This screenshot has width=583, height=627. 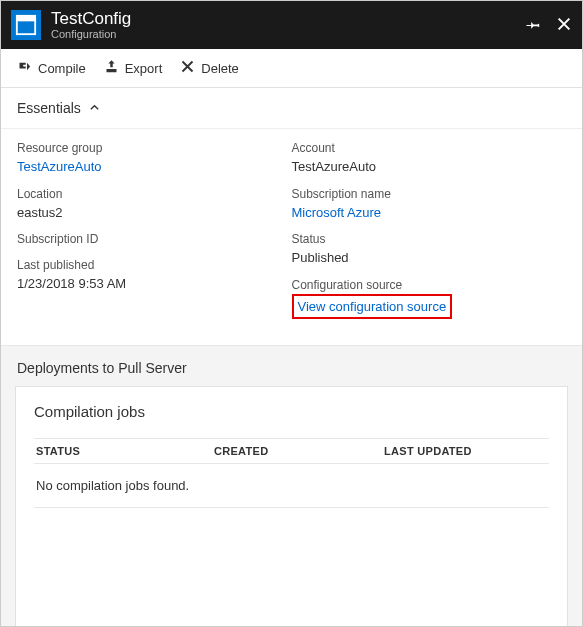 I want to click on compile-button: Compile, so click(x=52, y=68).